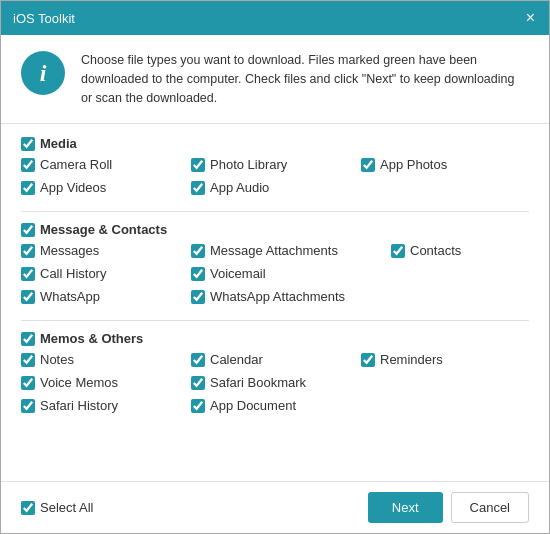  Describe the element at coordinates (275, 274) in the screenshot. I see `message-contacts-items: Messages Message Attachments Contacts Ca…` at that location.